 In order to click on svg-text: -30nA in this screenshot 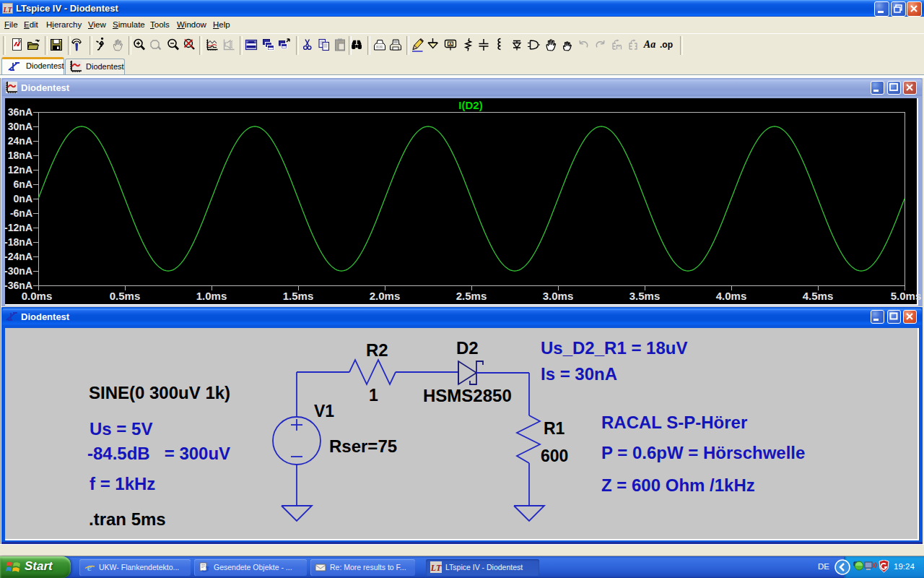, I will do `click(19, 271)`.